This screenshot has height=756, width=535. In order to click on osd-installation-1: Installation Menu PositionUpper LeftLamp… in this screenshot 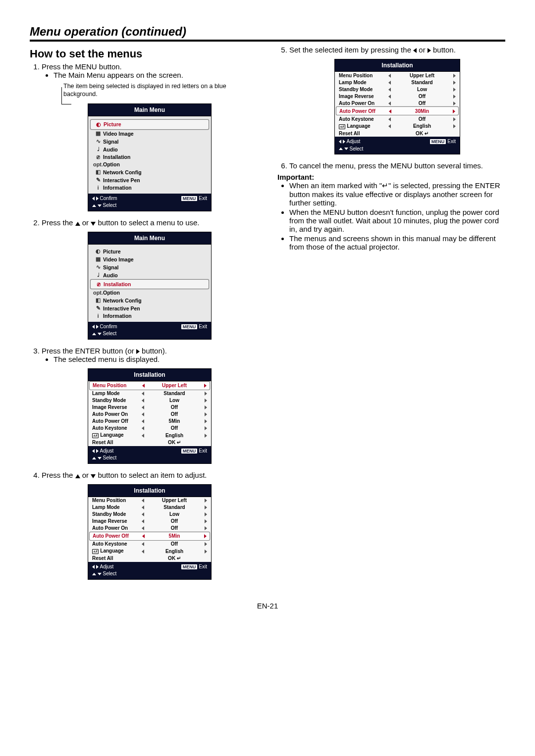, I will do `click(150, 416)`.